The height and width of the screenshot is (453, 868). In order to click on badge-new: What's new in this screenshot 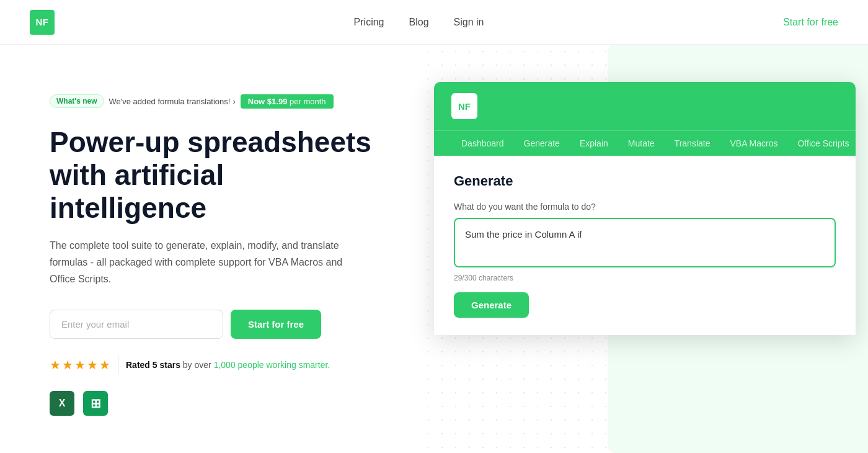, I will do `click(77, 101)`.